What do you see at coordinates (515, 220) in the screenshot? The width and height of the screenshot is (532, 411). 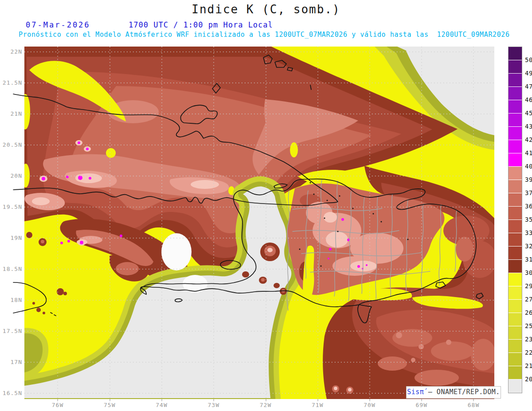 I see `colorbar` at bounding box center [515, 220].